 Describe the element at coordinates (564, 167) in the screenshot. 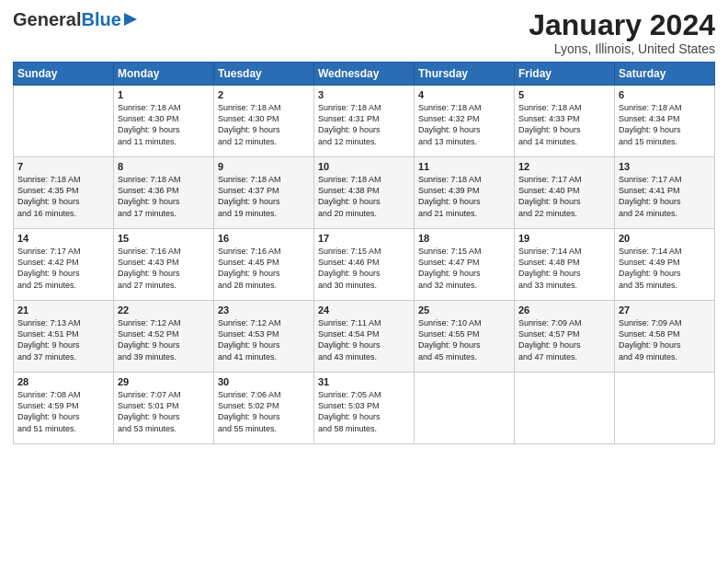

I see `day-number: 12` at that location.